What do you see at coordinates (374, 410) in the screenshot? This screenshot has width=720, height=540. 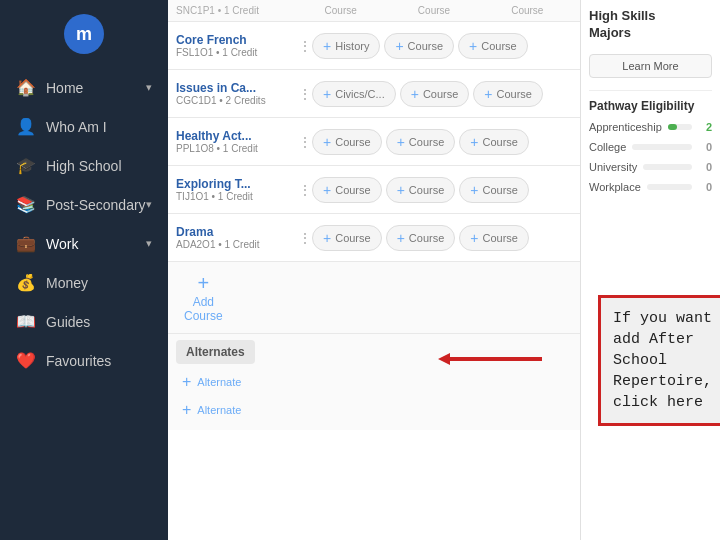 I see `alternate-button-2: + Alternate` at bounding box center [374, 410].